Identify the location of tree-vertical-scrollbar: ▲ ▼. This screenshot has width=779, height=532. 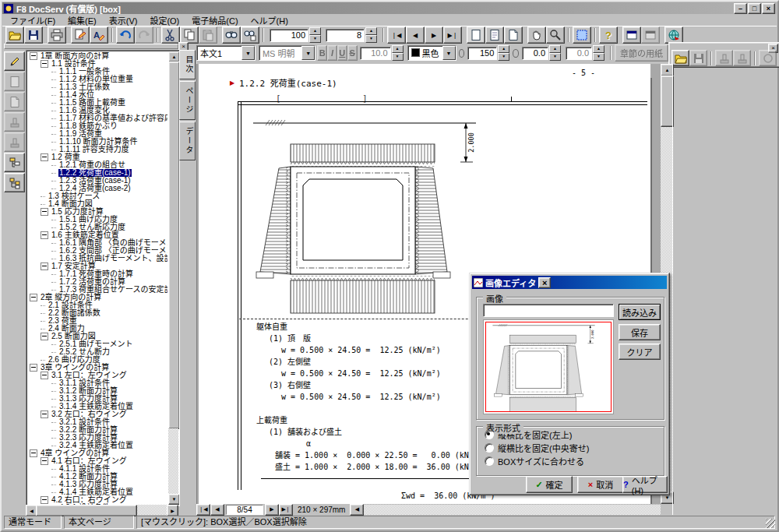
(173, 278).